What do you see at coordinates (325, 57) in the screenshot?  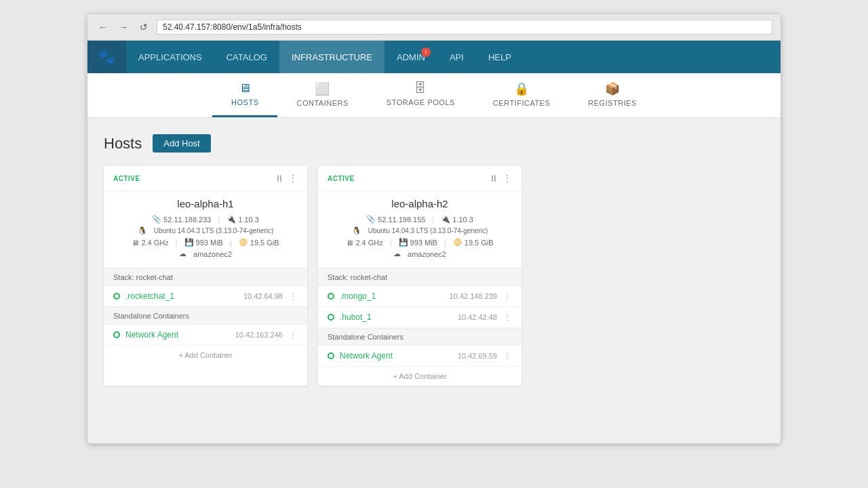 I see `app-nav-items: APPLICATIONS CATALOG INFRASTRUCTURE ADMI…` at bounding box center [325, 57].